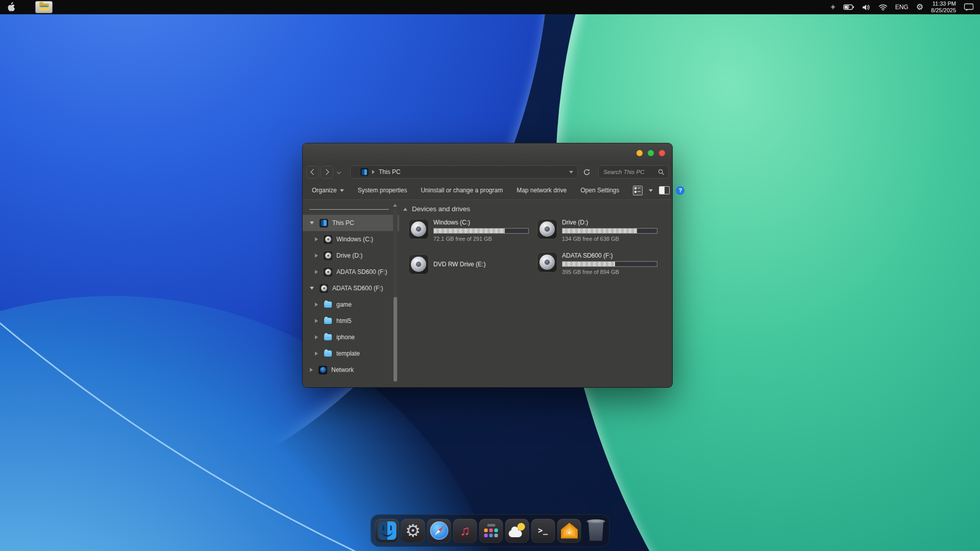 This screenshot has height=551, width=980. What do you see at coordinates (542, 190) in the screenshot?
I see `map-network-drive-button: Map network drive` at bounding box center [542, 190].